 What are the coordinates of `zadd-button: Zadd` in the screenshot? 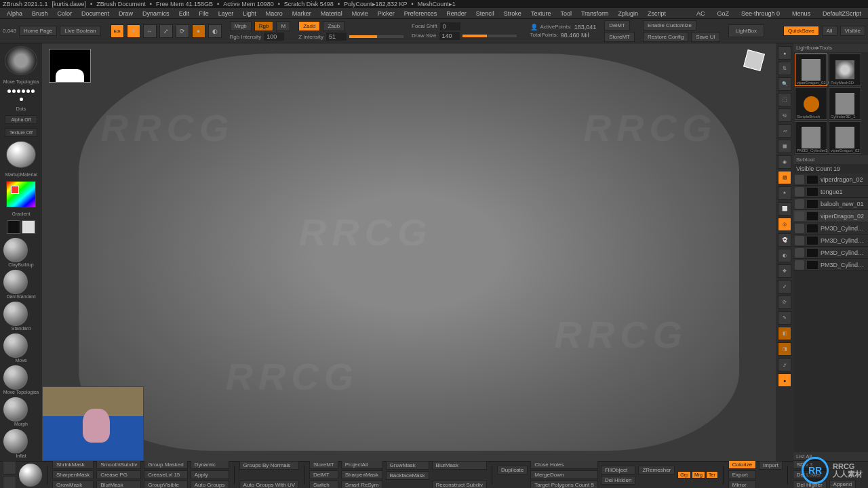 It's located at (309, 26).